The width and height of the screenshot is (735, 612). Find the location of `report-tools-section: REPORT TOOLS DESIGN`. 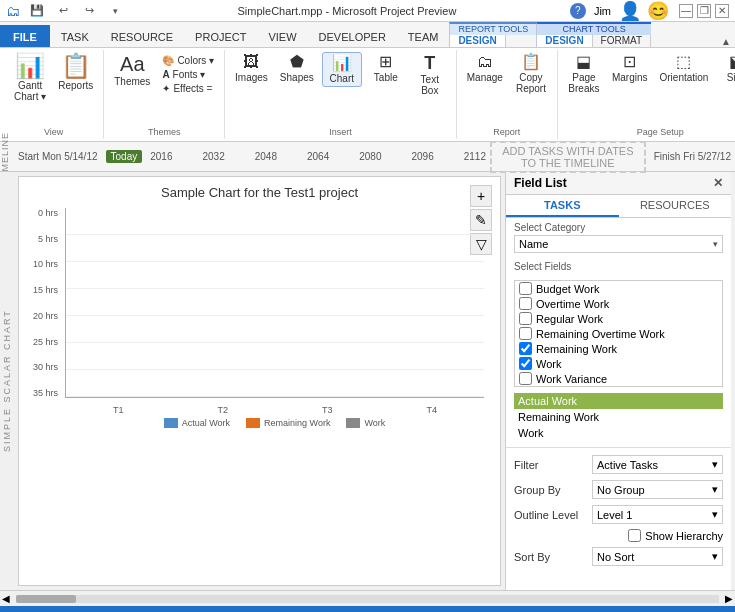

report-tools-section: REPORT TOOLS DESIGN is located at coordinates (492, 34).